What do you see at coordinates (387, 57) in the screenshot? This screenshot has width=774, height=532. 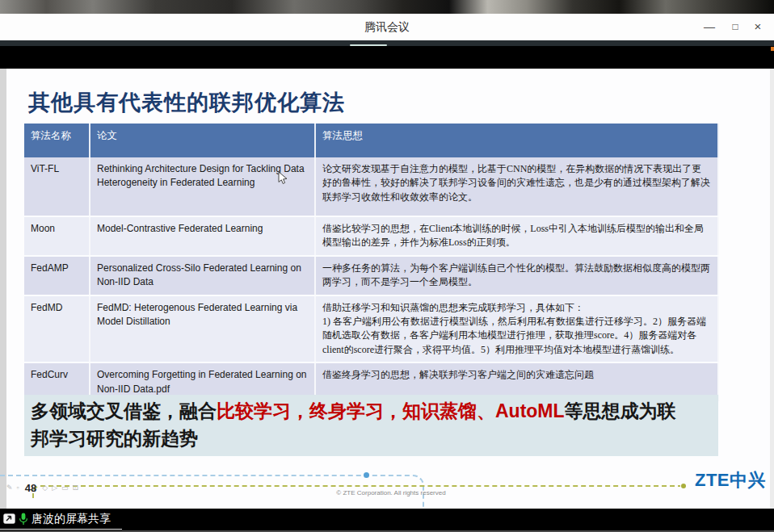 I see `letterbox-top` at bounding box center [387, 57].